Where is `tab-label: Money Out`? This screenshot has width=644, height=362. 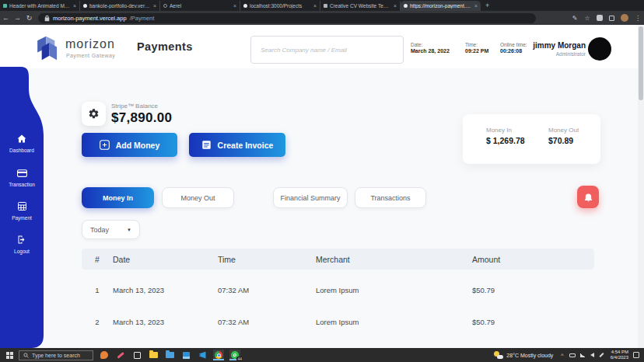
tab-label: Money Out is located at coordinates (198, 198).